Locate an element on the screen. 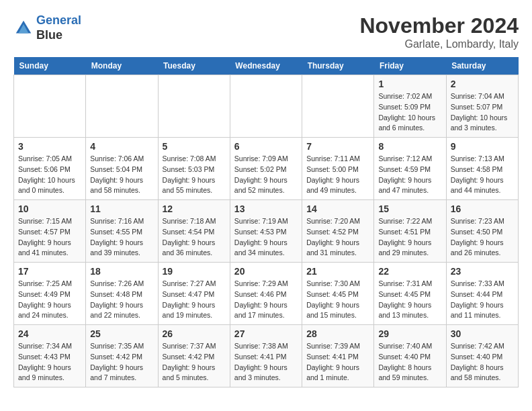  calendar-cell: 17Sunrise: 7:25 AMSunset: 4:49 PMDayligh… is located at coordinates (50, 294).